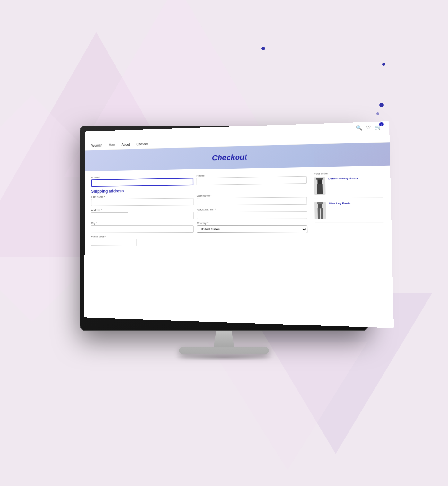  What do you see at coordinates (320, 186) in the screenshot?
I see `jeans-figure-icon` at bounding box center [320, 186].